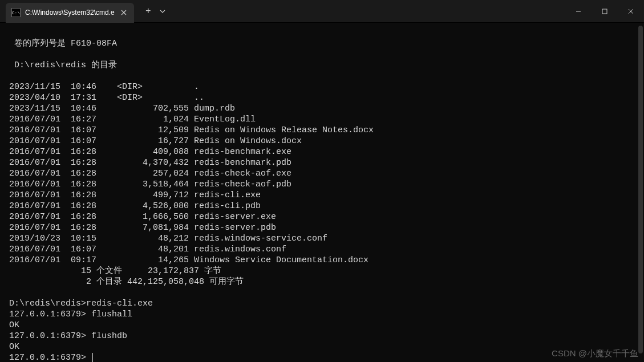 The image size is (644, 362). Describe the element at coordinates (71, 315) in the screenshot. I see `terminal-line: 127.0.0.1:6379> flushall` at that location.